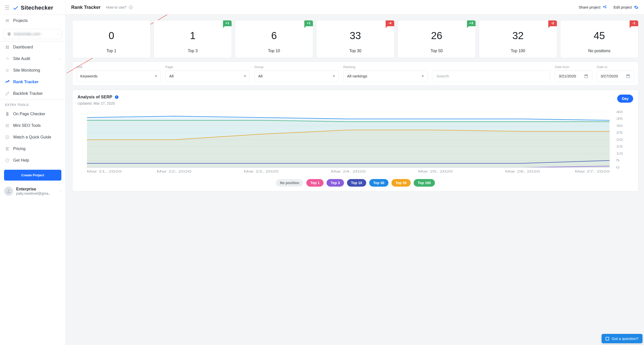 The image size is (644, 345). I want to click on filter-unit-select: Keywords ▾, so click(119, 76).